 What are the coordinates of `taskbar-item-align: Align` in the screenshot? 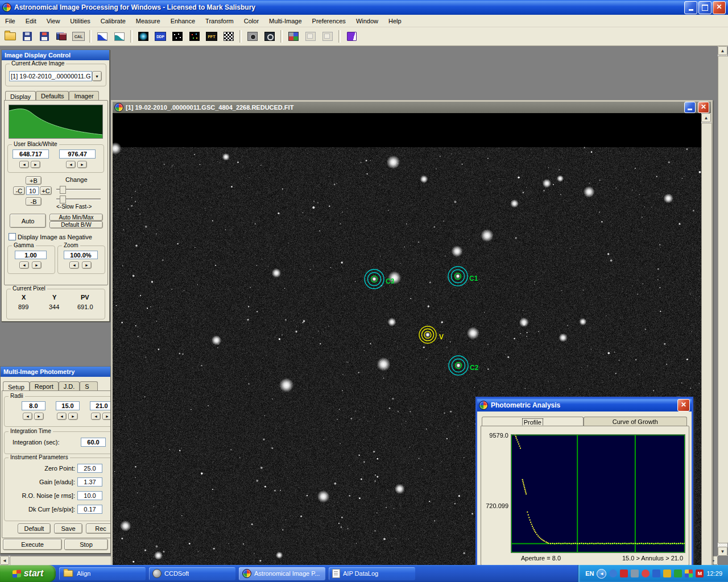 It's located at (102, 574).